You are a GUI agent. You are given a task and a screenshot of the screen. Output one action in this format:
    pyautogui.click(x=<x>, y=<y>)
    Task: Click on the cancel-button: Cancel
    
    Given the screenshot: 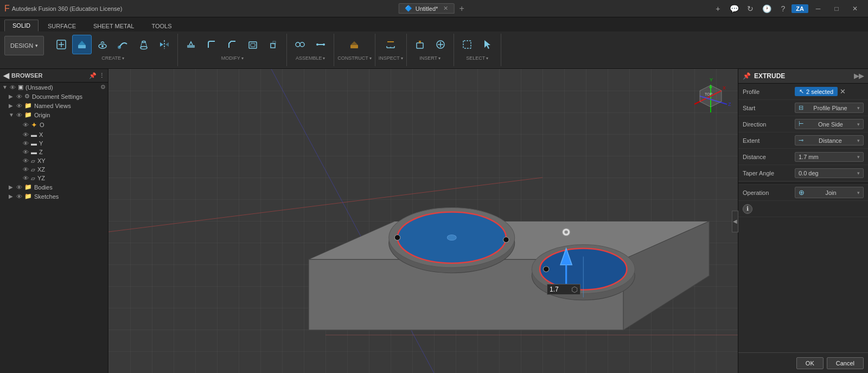 What is the action you would take?
    pyautogui.click(x=845, y=363)
    